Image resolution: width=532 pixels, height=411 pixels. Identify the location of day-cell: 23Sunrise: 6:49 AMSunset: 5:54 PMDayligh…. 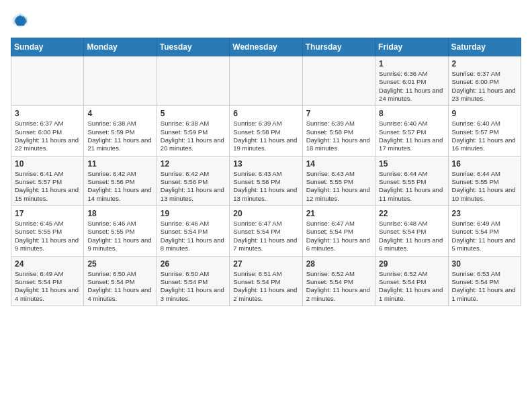
(484, 231).